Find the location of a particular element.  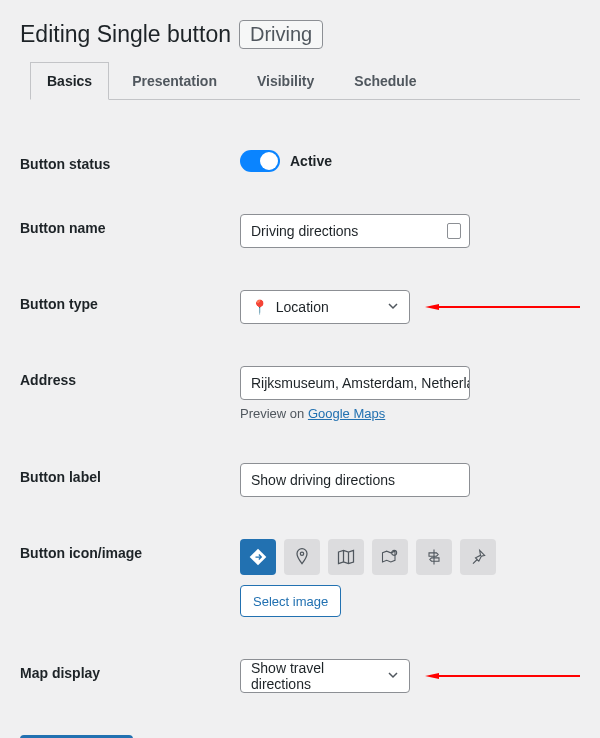

tab-visibility: Visibility is located at coordinates (286, 81).